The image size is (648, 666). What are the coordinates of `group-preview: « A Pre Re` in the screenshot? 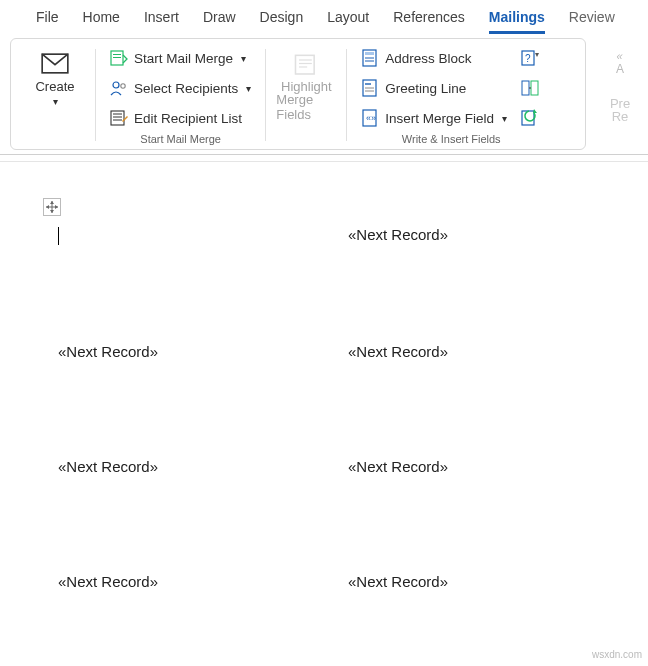 It's located at (616, 94).